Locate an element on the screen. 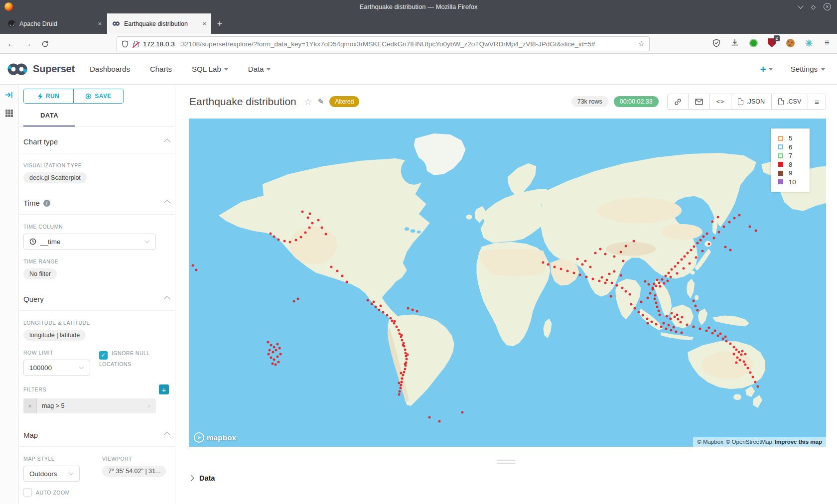 Image resolution: width=837 pixels, height=504 pixels. export-csv-button: .CSV is located at coordinates (789, 102).